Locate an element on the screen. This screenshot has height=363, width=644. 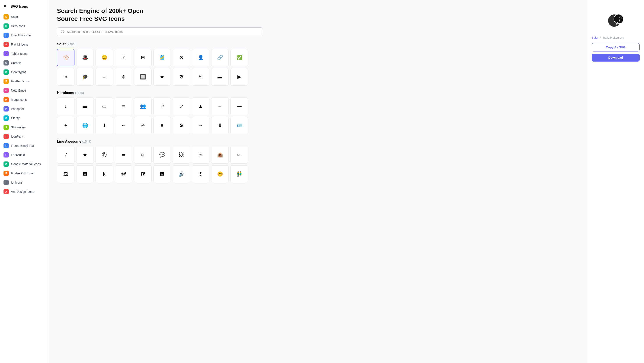
icon-cell: ✦ is located at coordinates (66, 126).